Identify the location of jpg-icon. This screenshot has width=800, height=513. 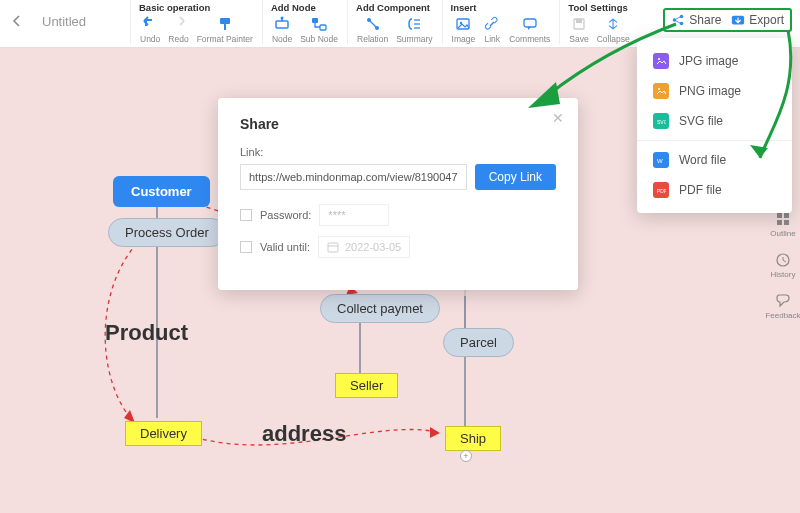
(661, 61).